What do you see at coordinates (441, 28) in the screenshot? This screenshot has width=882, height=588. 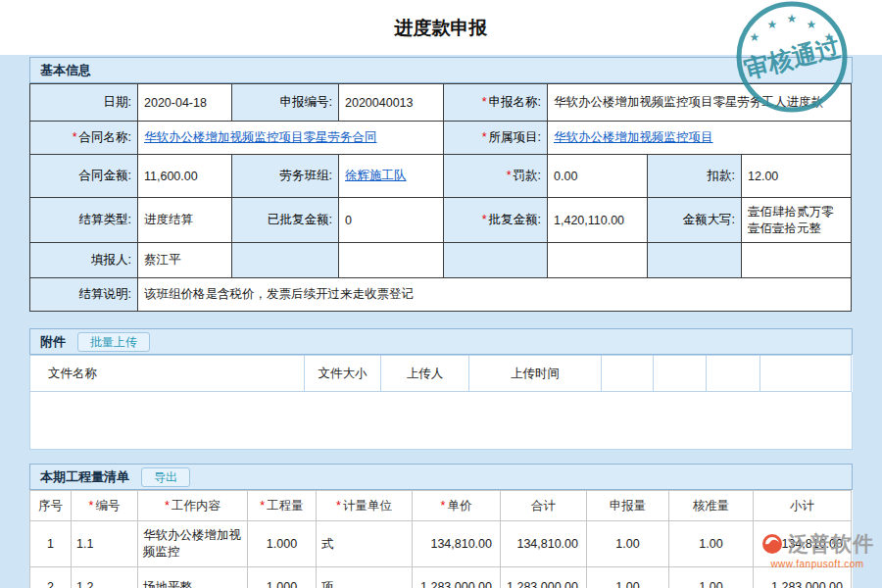 I see `page-title: 进度款申报` at bounding box center [441, 28].